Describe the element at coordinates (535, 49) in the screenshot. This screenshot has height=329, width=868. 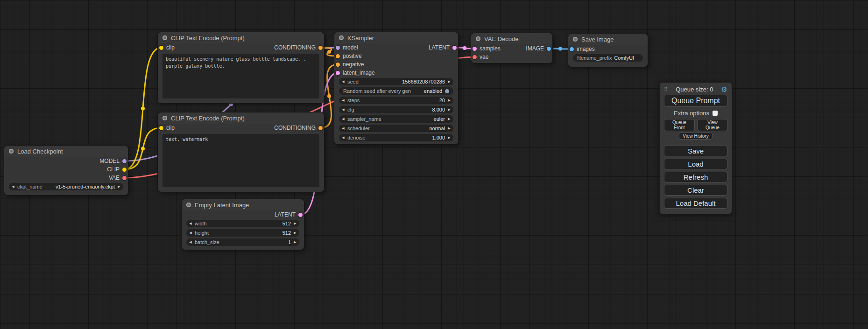
I see `output-slot-label: IMAGE` at that location.